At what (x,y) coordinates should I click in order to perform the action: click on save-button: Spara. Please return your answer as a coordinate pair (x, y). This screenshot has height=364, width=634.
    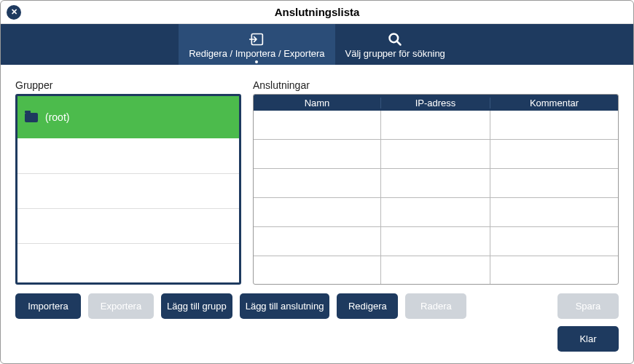
    Looking at the image, I should click on (588, 306).